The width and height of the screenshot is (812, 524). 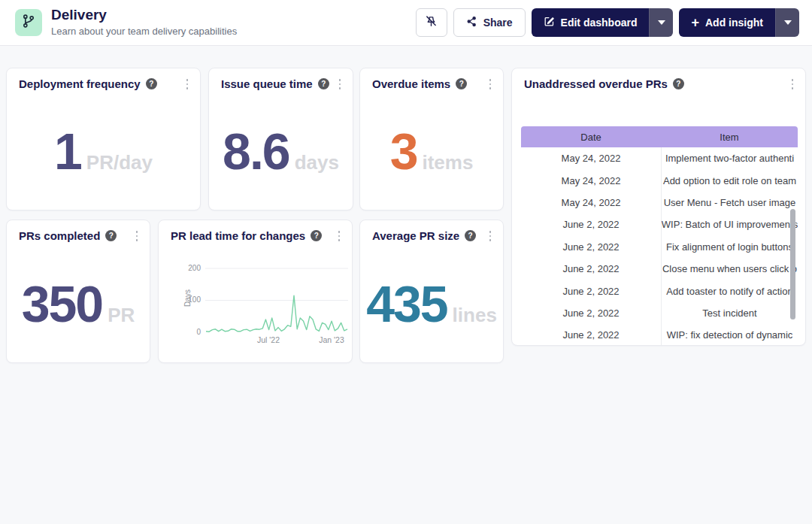 What do you see at coordinates (659, 335) in the screenshot?
I see `table-row: June 2, 2022WIP: fix detection of dynami…` at bounding box center [659, 335].